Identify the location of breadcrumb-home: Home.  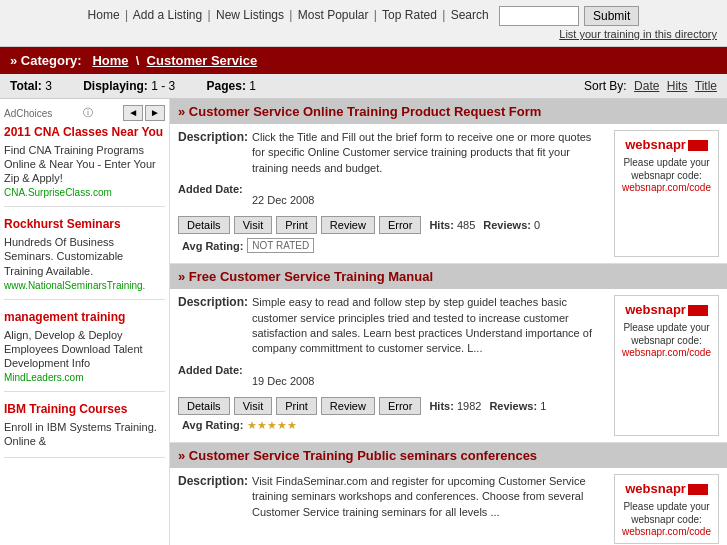
(110, 60).